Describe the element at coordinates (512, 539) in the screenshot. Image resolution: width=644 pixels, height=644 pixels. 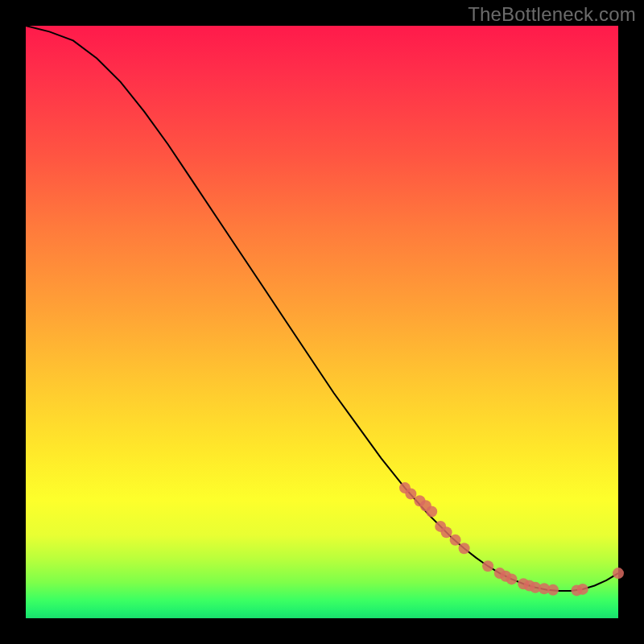
I see `marker-group` at that location.